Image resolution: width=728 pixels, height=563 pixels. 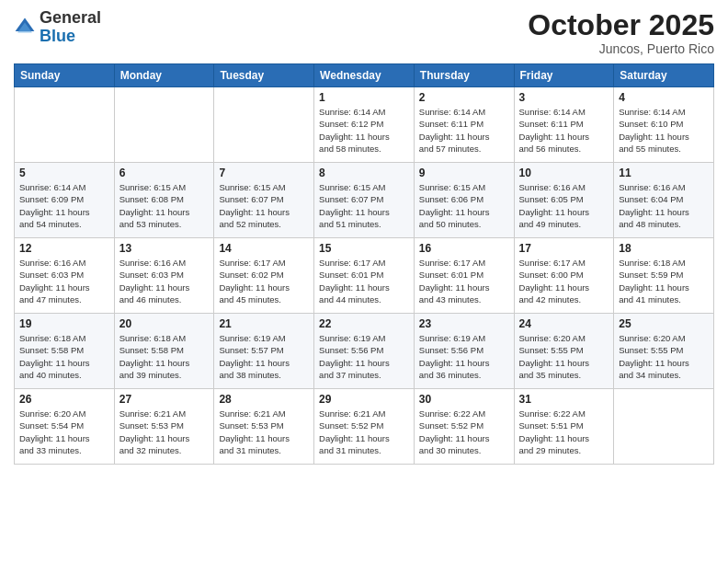 I want to click on day-cell: 1Sunrise: 6:14 AM Sunset: 6:12 PM Daylig…, so click(x=364, y=125).